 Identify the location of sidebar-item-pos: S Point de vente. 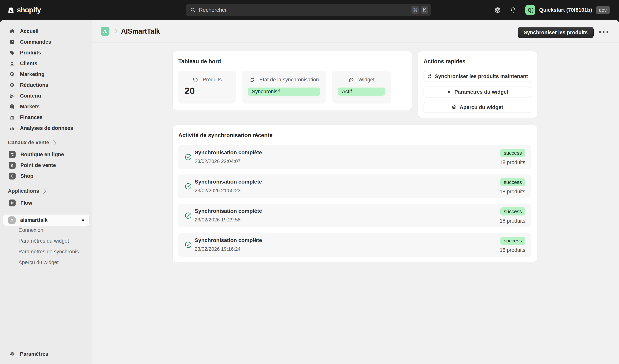
(46, 165).